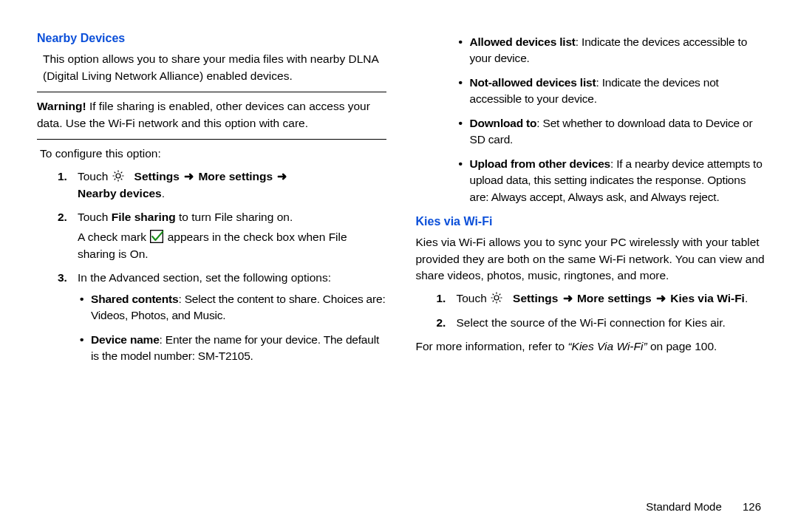  Describe the element at coordinates (95, 176) in the screenshot. I see `step1-touch: Touch` at that location.